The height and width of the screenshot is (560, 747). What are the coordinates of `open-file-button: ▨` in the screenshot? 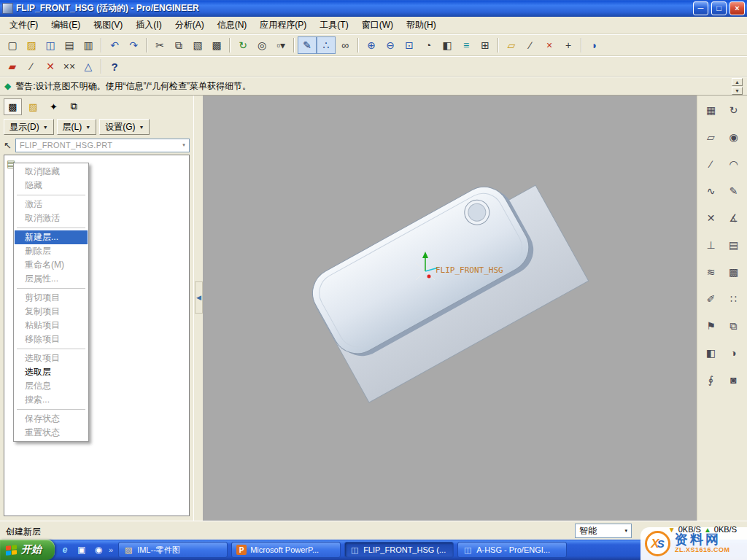 It's located at (31, 45).